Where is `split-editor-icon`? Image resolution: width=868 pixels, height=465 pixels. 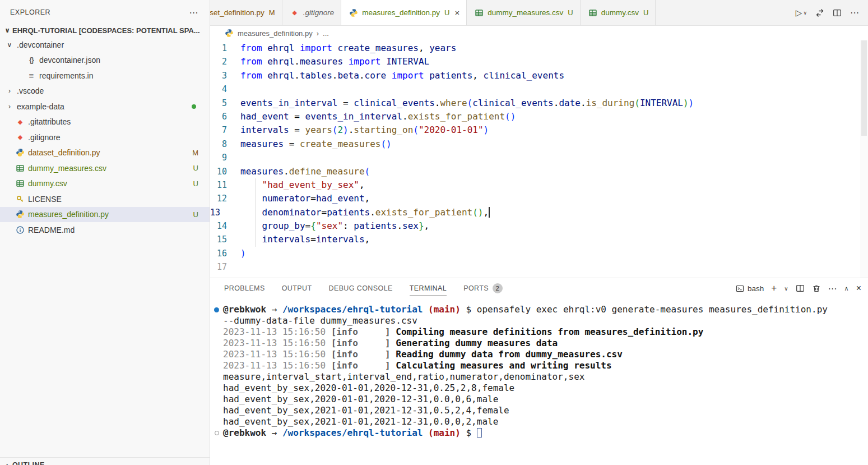
split-editor-icon is located at coordinates (837, 13).